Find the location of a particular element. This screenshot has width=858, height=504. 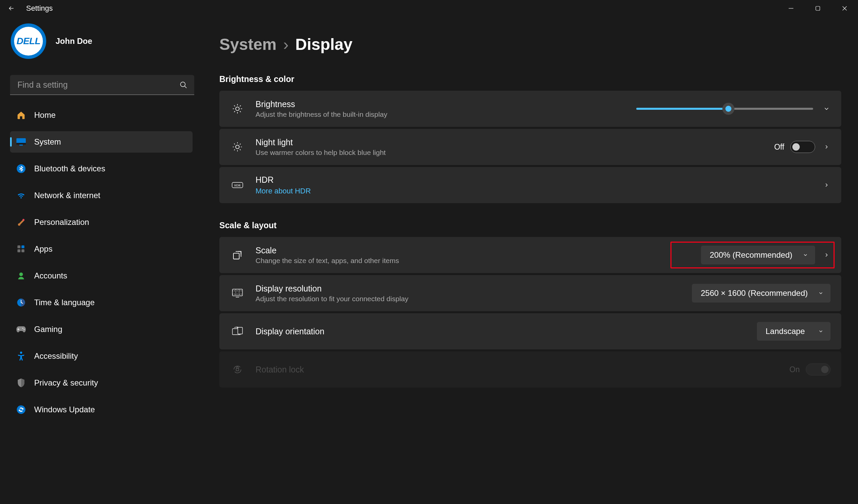

rotation-title: Rotation lock is located at coordinates (280, 370).